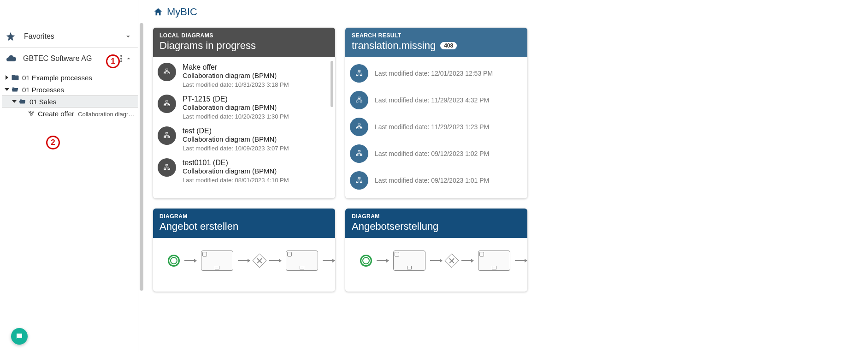  Describe the element at coordinates (53, 143) in the screenshot. I see `annotation-2: 2` at that location.